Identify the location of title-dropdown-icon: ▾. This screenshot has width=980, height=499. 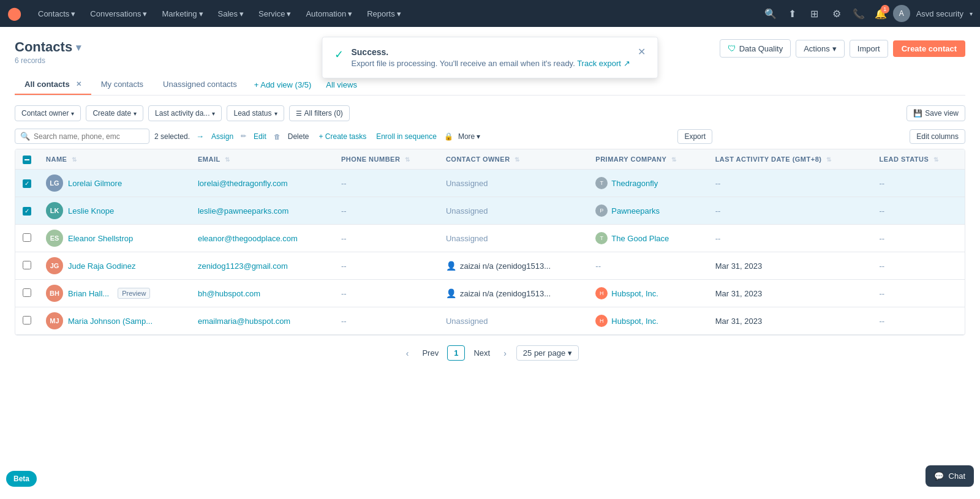
(78, 48).